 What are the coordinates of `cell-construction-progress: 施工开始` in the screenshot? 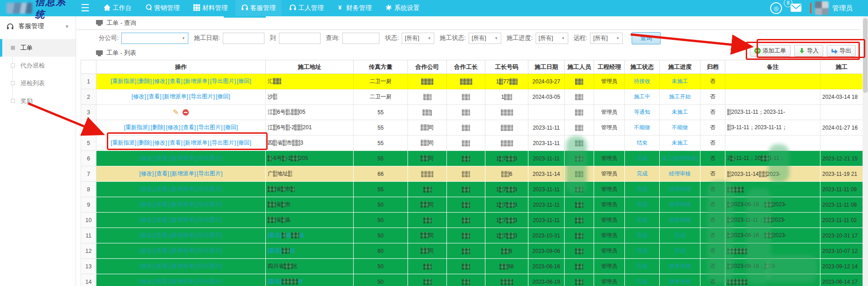 It's located at (680, 97).